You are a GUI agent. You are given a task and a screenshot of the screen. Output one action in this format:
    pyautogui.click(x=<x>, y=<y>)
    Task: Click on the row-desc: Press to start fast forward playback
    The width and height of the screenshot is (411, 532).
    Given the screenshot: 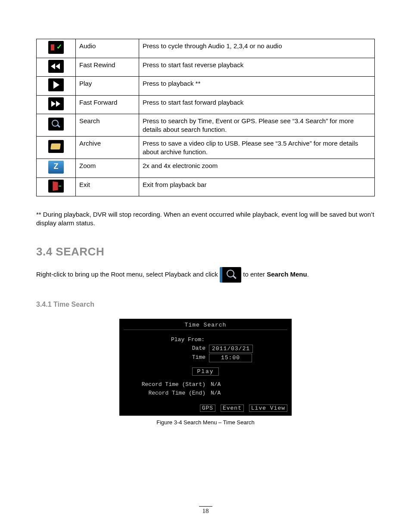 What is the action you would take?
    pyautogui.click(x=257, y=105)
    